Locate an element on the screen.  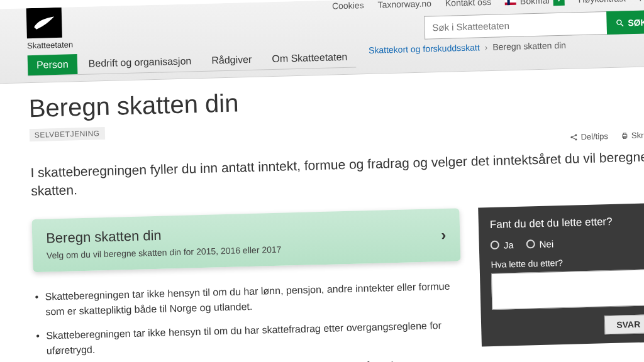
feedback-submit-button: SVAR is located at coordinates (624, 324).